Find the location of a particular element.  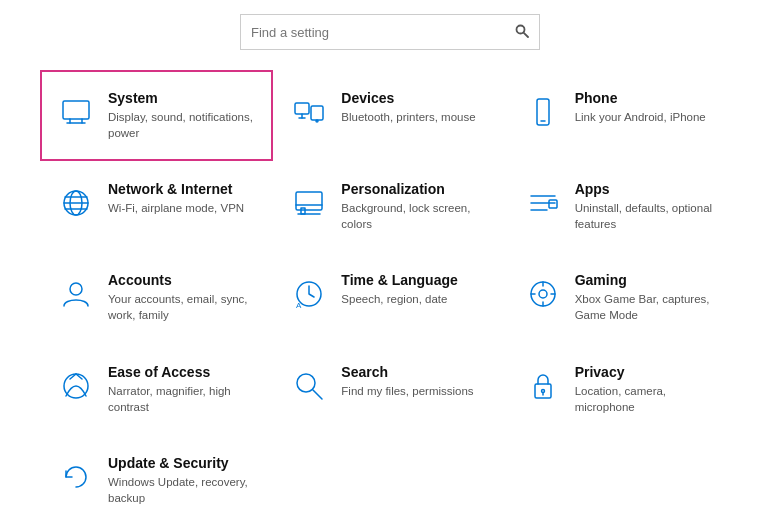

search-input is located at coordinates (383, 32).